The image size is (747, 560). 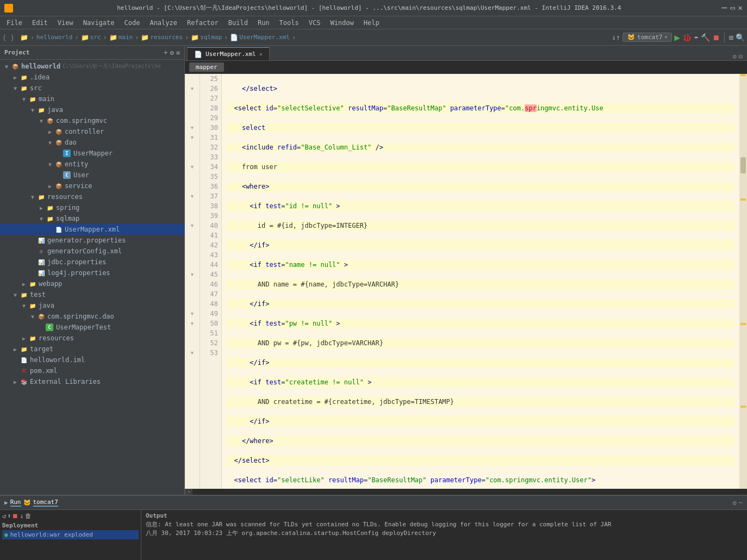 What do you see at coordinates (735, 503) in the screenshot?
I see `bottom-settings-icon: ⚙` at bounding box center [735, 503].